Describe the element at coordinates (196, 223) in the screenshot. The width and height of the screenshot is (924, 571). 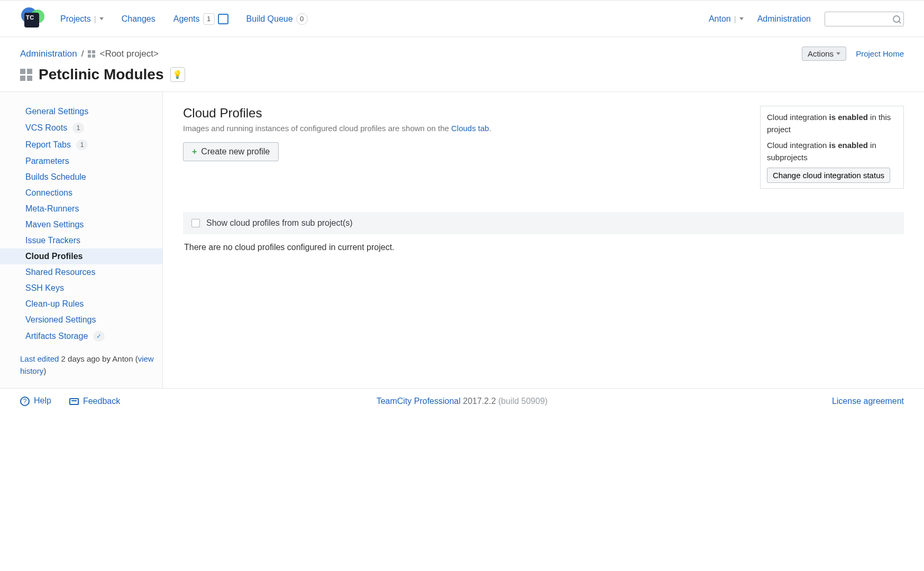
I see `show-subprojects-checkbox` at that location.